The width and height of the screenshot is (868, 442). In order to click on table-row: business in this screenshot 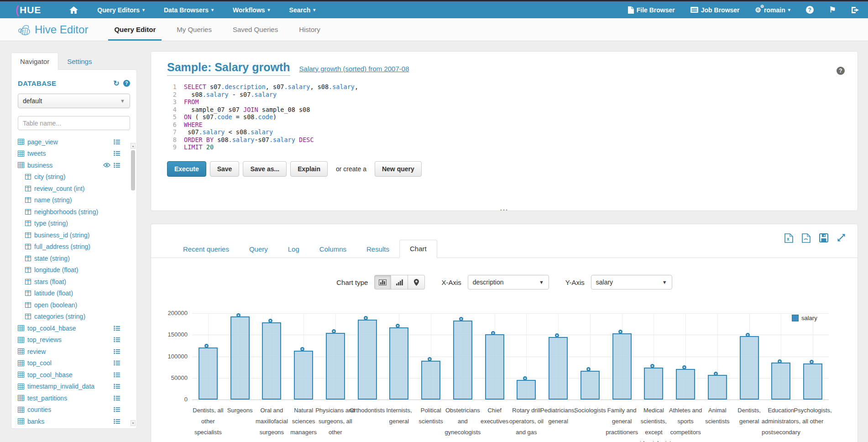, I will do `click(74, 165)`.